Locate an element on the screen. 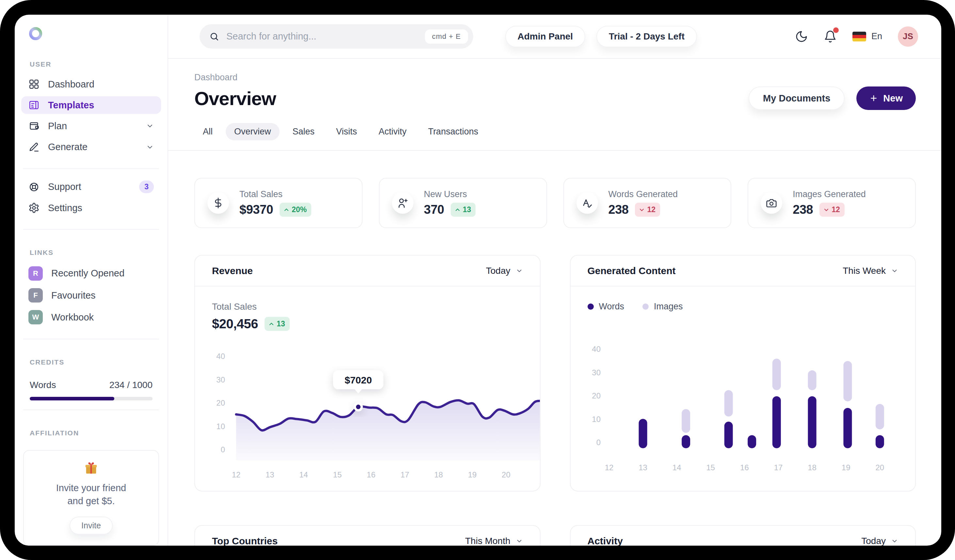 The width and height of the screenshot is (955, 560). sidebar-item-label: Support is located at coordinates (65, 187).